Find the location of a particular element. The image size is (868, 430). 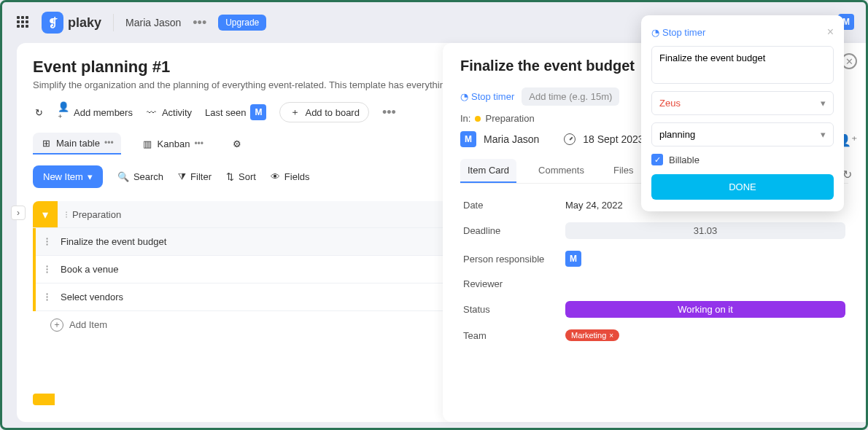

add-item-label: Add Item is located at coordinates (88, 325).